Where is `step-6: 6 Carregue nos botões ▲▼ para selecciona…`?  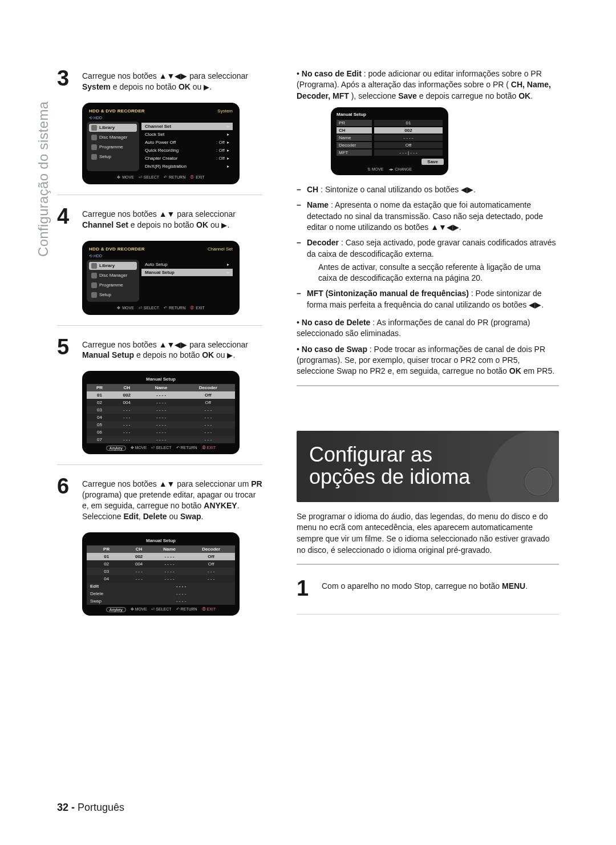 step-6: 6 Carregue nos botões ▲▼ para selecciona… is located at coordinates (160, 499).